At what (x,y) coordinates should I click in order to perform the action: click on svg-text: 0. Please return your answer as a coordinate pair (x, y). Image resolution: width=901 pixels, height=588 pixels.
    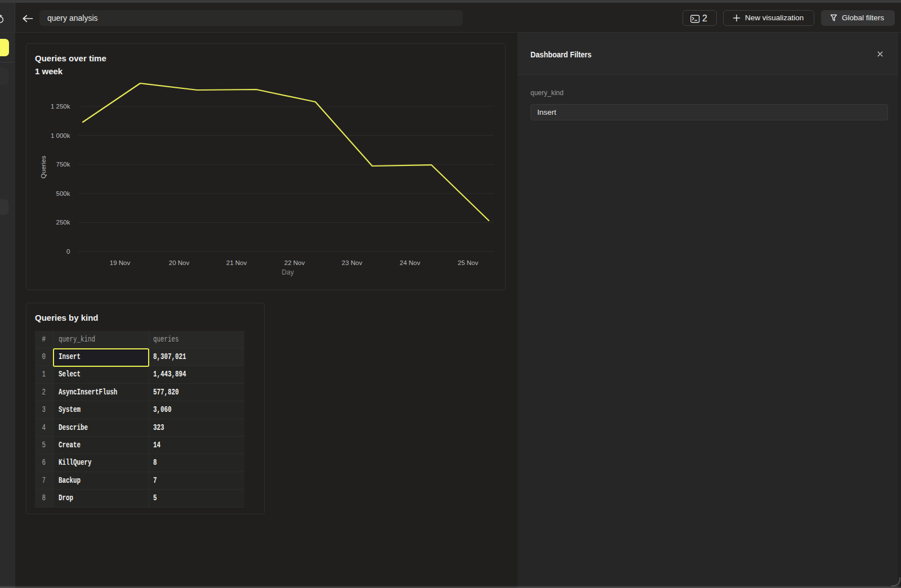
    Looking at the image, I should click on (68, 252).